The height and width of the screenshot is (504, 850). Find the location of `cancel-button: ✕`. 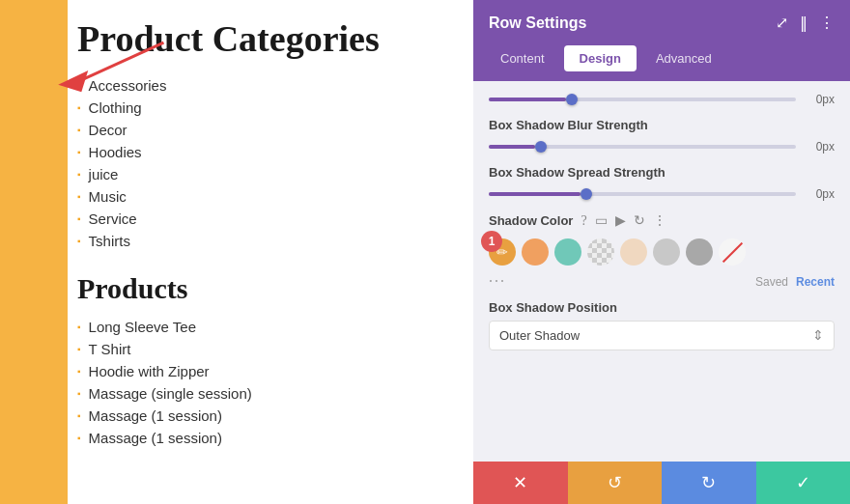

cancel-button: ✕ is located at coordinates (521, 483).